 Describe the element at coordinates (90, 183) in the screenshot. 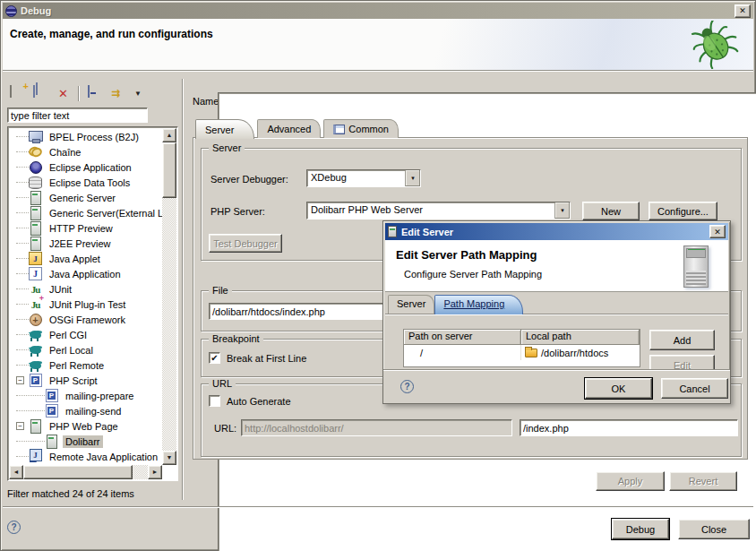

I see `tree-item-label: Eclipse Data Tools` at that location.